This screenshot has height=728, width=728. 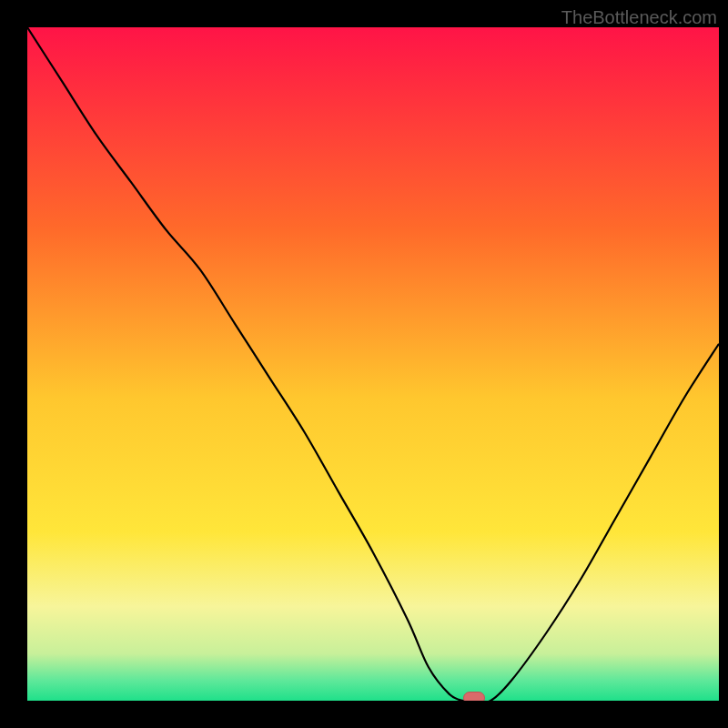 I want to click on minimum-marker, so click(x=474, y=696).